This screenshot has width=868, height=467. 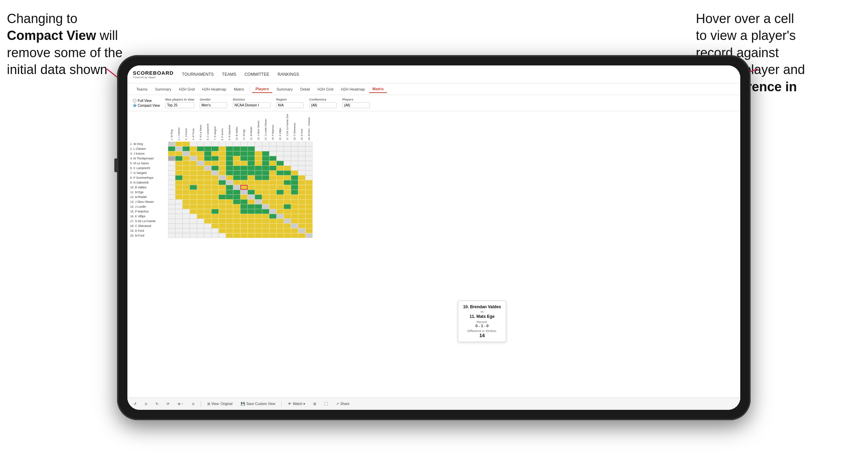 I want to click on max-players-select: Top 25, so click(x=180, y=105).